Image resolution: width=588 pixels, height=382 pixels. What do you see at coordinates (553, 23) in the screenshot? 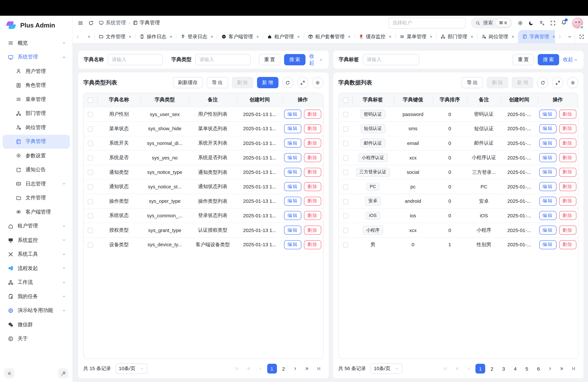
I see `fullscreen-icon` at bounding box center [553, 23].